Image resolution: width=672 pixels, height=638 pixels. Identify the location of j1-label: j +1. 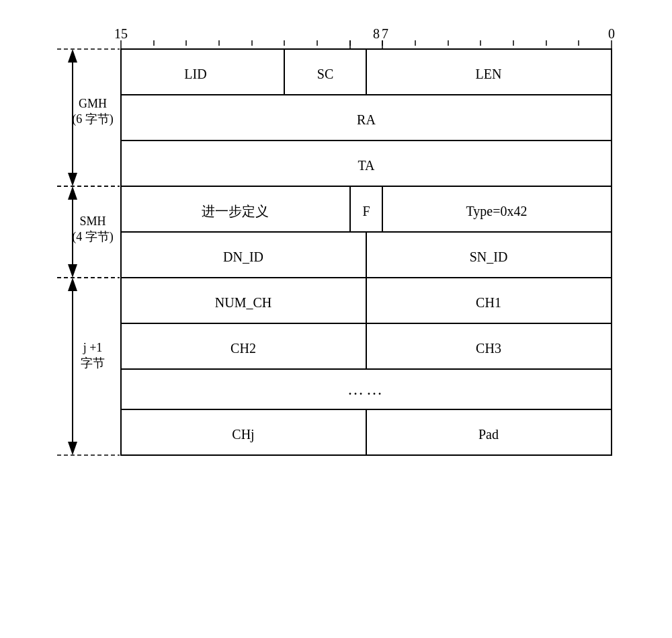
(93, 348).